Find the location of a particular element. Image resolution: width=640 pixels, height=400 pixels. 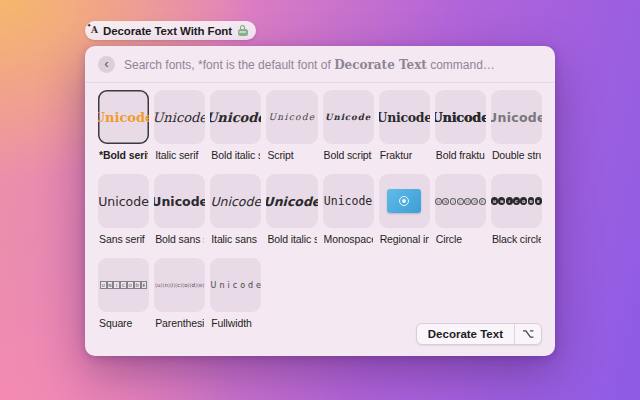

font-tile-label: Square is located at coordinates (124, 323).